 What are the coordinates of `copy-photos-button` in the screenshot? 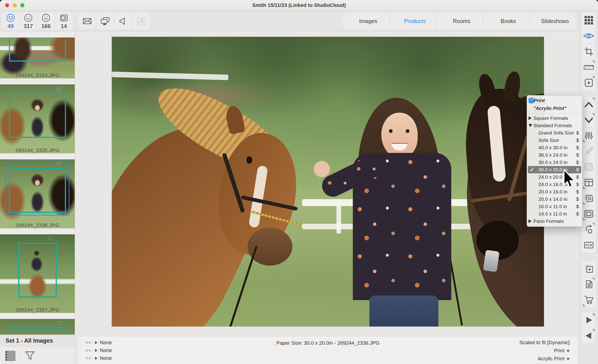 It's located at (589, 198).